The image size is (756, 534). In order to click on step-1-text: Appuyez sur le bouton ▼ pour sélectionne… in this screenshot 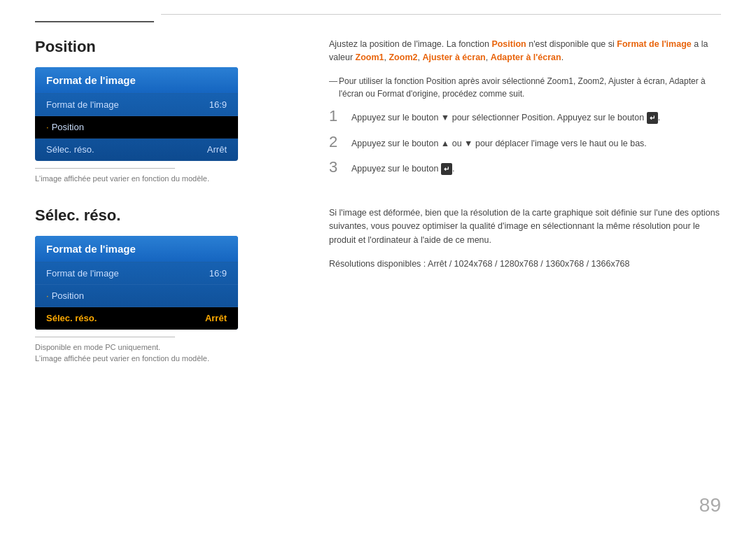, I will do `click(505, 116)`.